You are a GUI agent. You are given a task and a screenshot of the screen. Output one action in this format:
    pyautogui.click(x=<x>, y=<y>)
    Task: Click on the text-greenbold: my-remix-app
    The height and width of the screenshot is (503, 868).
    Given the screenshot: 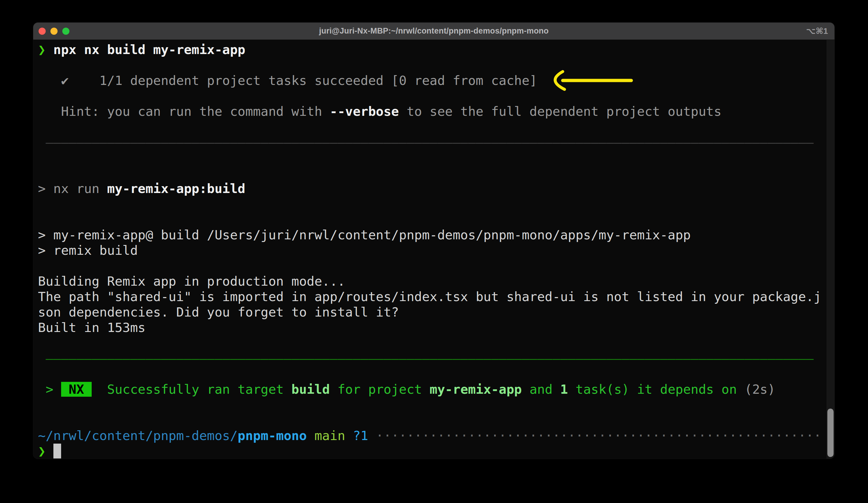 What is the action you would take?
    pyautogui.click(x=476, y=390)
    